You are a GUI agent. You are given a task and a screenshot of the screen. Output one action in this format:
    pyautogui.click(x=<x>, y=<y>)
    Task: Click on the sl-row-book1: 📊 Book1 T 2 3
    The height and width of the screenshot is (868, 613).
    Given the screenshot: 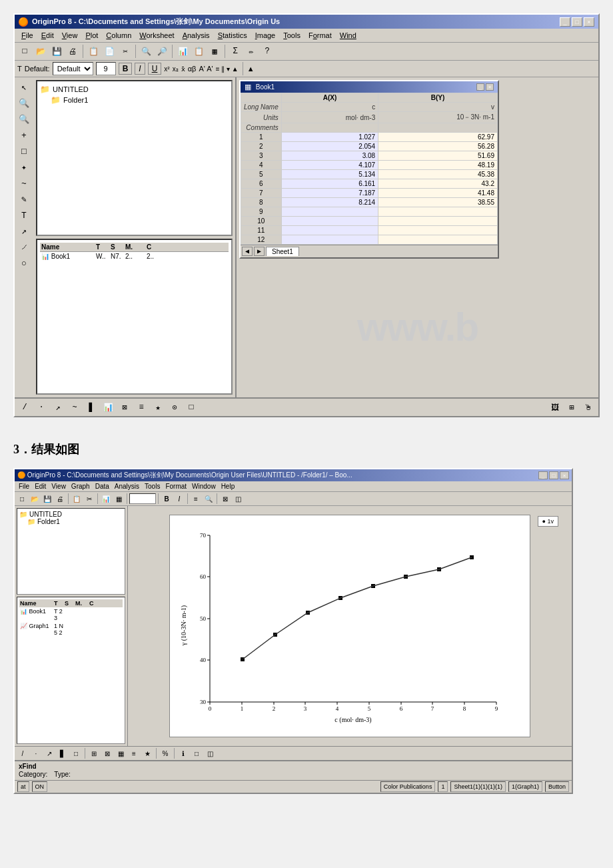 What is the action you would take?
    pyautogui.click(x=71, y=615)
    